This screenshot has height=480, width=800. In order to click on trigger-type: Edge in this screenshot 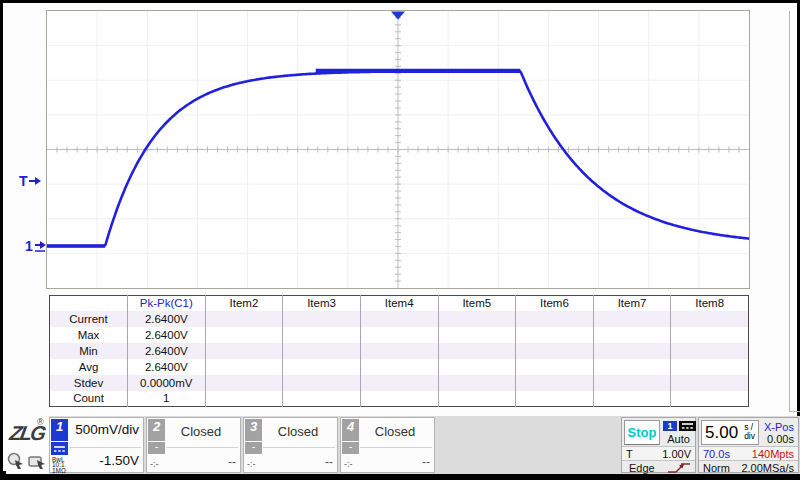, I will do `click(642, 468)`.